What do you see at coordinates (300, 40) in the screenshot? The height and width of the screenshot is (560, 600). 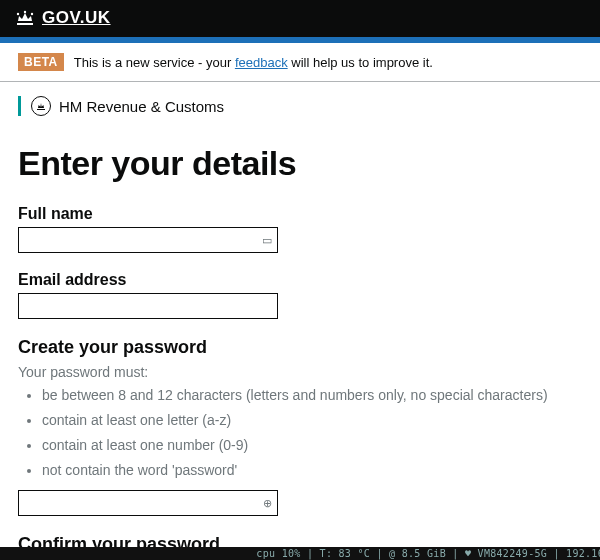 I see `header-stripe` at bounding box center [300, 40].